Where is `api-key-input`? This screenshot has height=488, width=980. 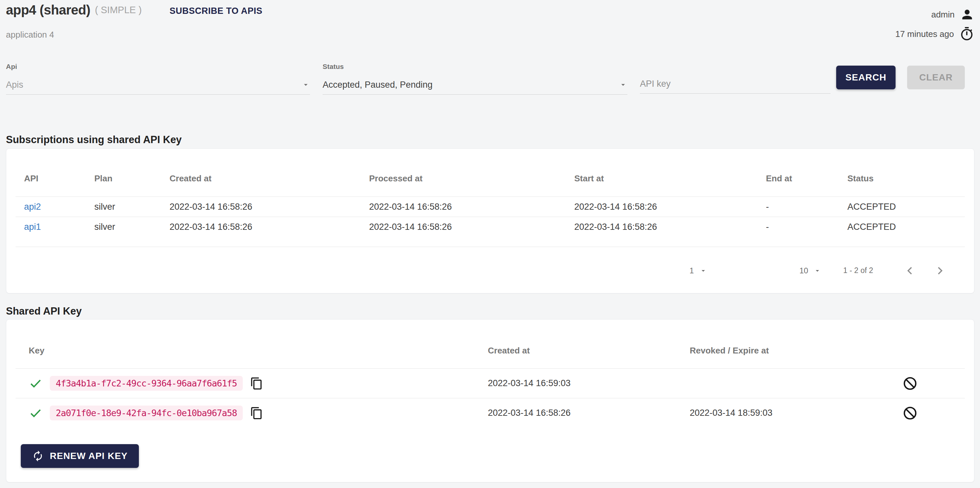
api-key-input is located at coordinates (735, 84).